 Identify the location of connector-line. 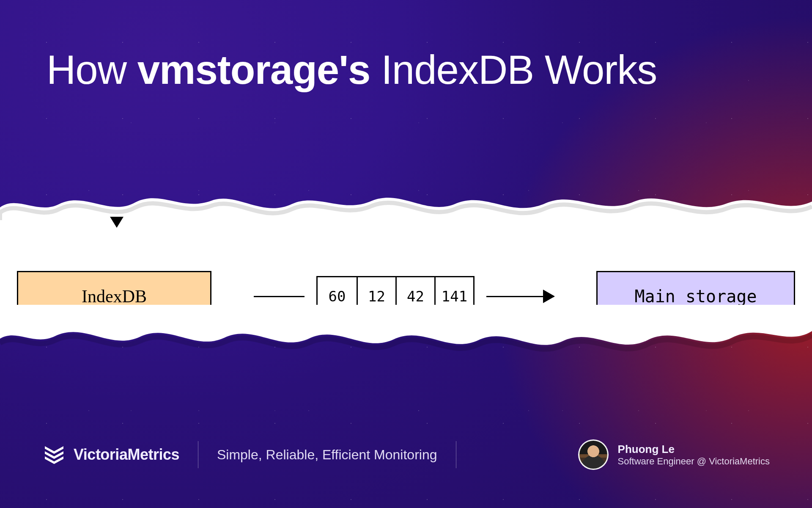
(279, 296).